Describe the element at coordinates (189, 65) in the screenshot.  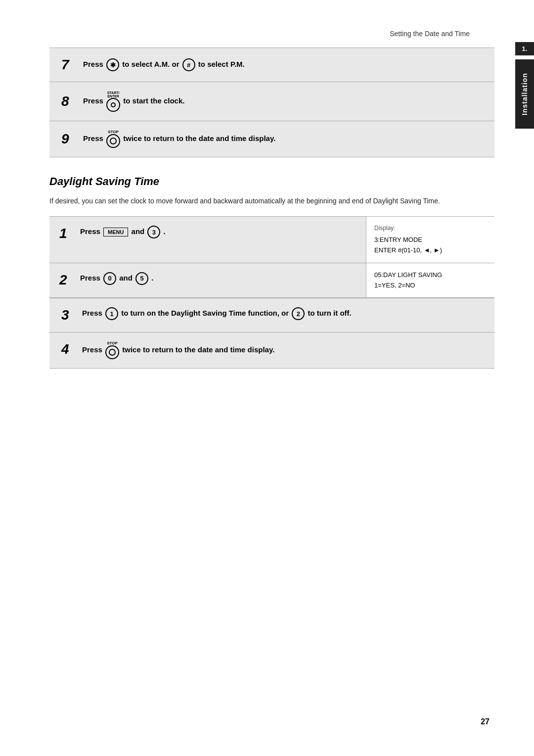
I see `hash-icon: #` at that location.